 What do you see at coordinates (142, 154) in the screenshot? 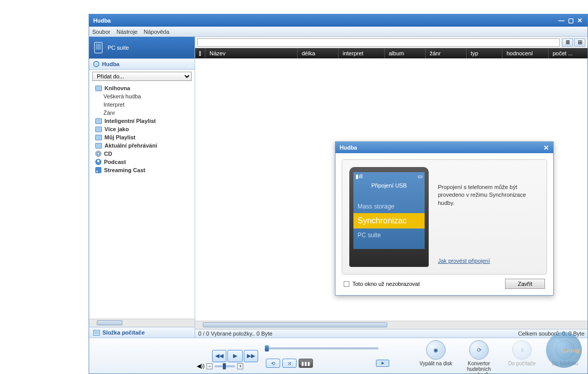
I see `tree-cd: CD` at bounding box center [142, 154].